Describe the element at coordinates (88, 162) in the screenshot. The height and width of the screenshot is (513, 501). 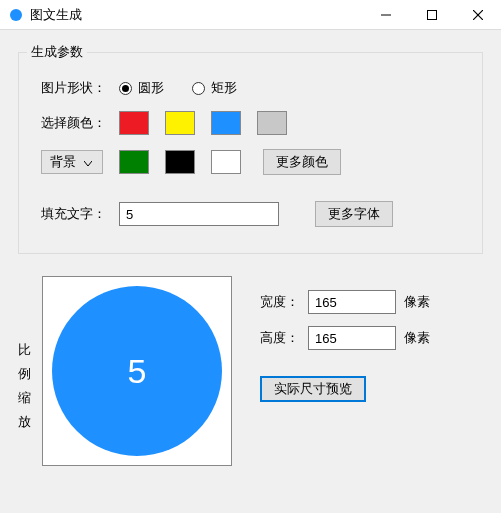
I see `chevron-down-icon` at that location.